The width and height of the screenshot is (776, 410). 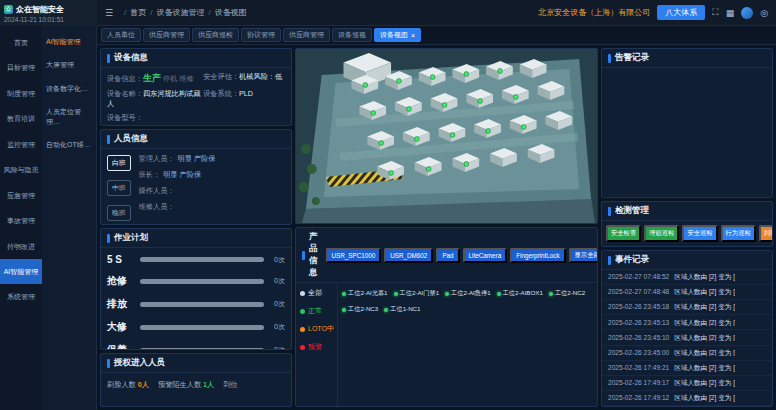 What do you see at coordinates (365, 294) in the screenshot?
I see `station-item: 工位2-AI光幕1` at bounding box center [365, 294].